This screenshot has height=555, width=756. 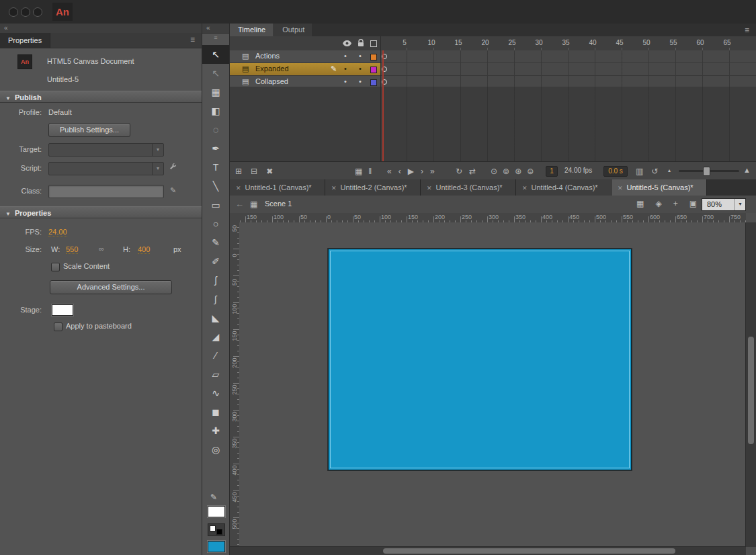 I want to click on script-dropdown: ▾, so click(x=106, y=169).